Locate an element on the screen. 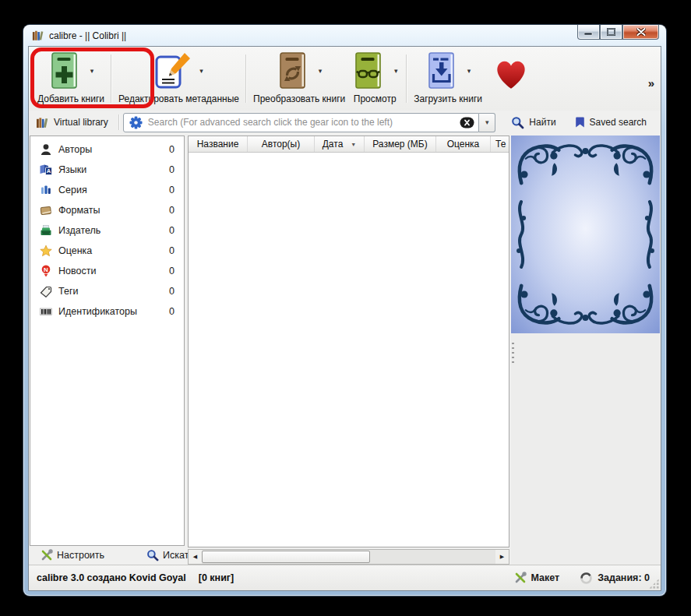  column-header-size: Размер (МБ) is located at coordinates (400, 144).